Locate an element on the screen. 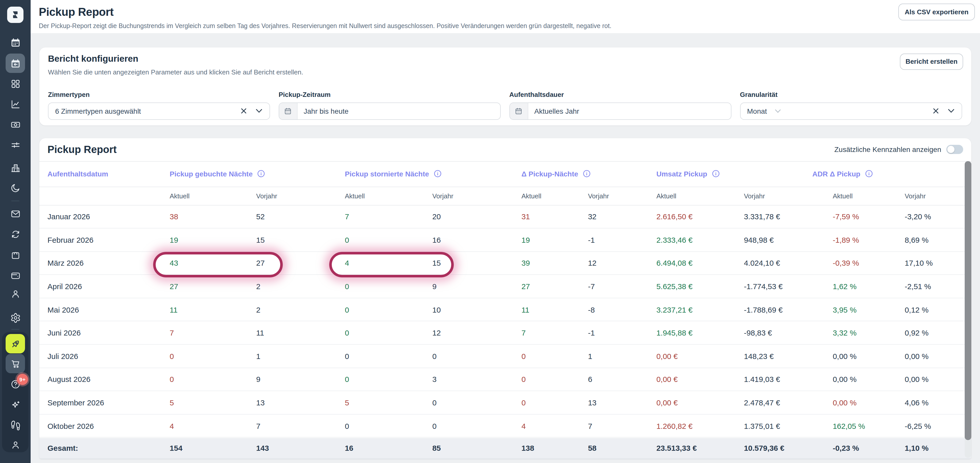  row-cell: 0,00 € is located at coordinates (700, 403).